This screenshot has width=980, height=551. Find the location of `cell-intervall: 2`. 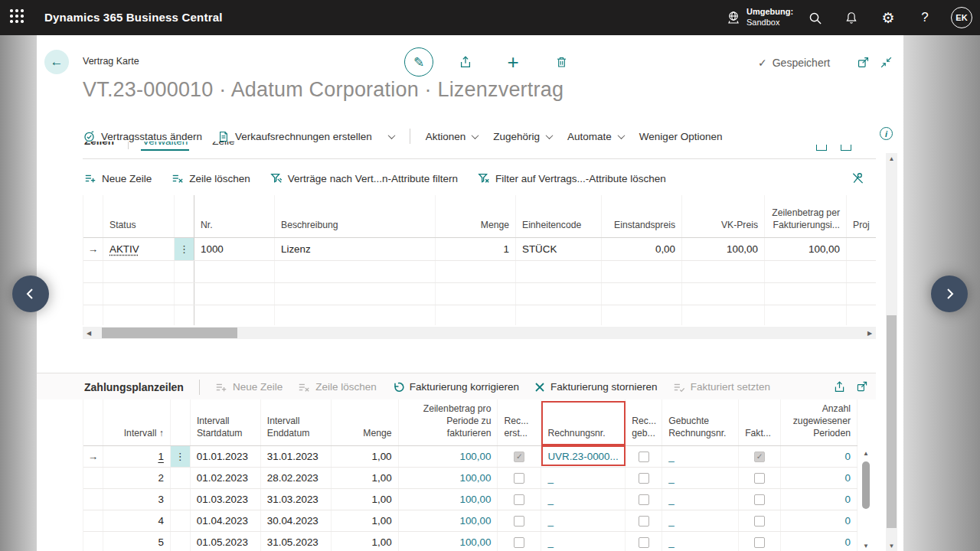

cell-intervall: 2 is located at coordinates (137, 478).